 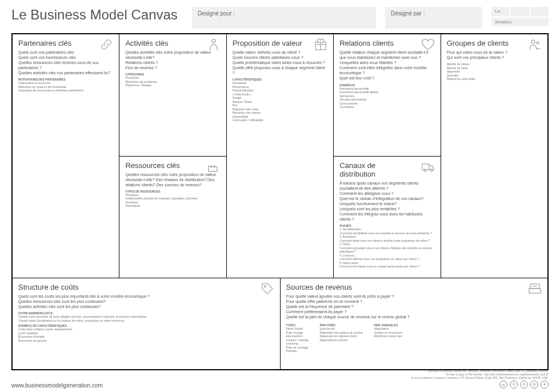 What do you see at coordinates (520, 11) in the screenshot?
I see `version-field` at bounding box center [520, 11].